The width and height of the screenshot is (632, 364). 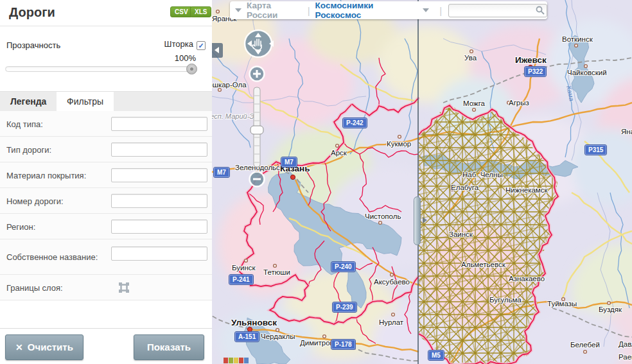 I want to click on collapse-sidebar-button, so click(x=217, y=50).